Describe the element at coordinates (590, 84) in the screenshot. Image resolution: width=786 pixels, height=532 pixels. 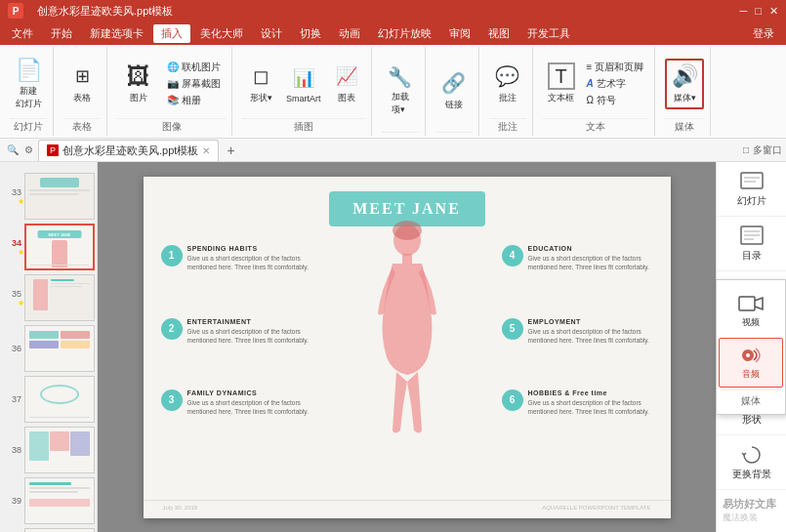
I see `wordart-icon: A` at that location.